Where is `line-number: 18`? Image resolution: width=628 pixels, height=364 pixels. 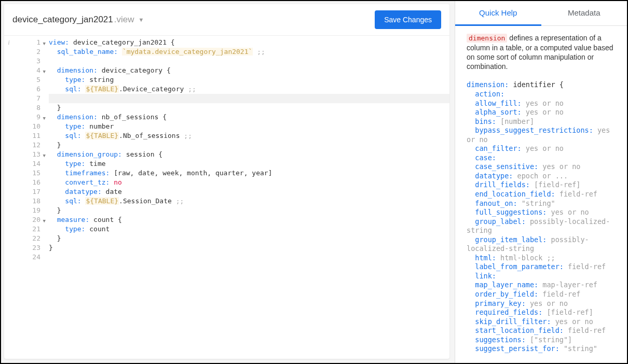 line-number: 18 is located at coordinates (29, 201).